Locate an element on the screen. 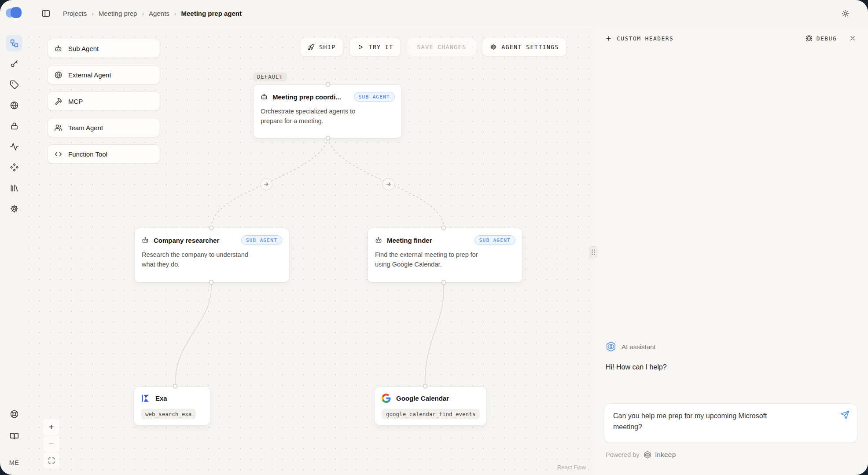  inkeep-brand-label: inkeep is located at coordinates (666, 455).